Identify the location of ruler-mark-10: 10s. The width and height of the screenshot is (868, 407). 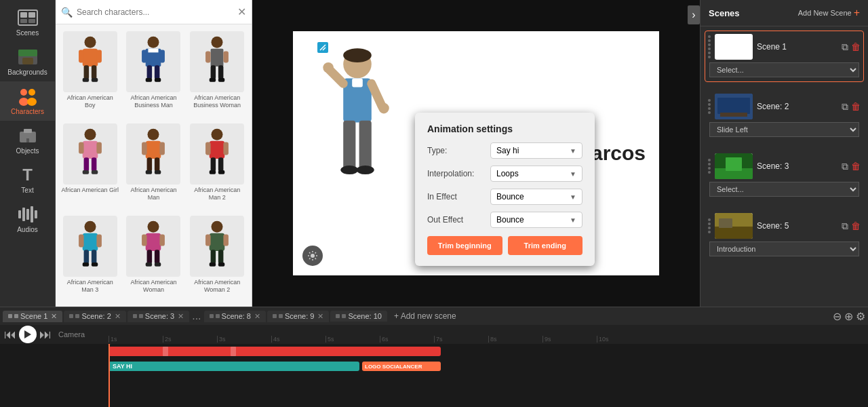
(624, 339).